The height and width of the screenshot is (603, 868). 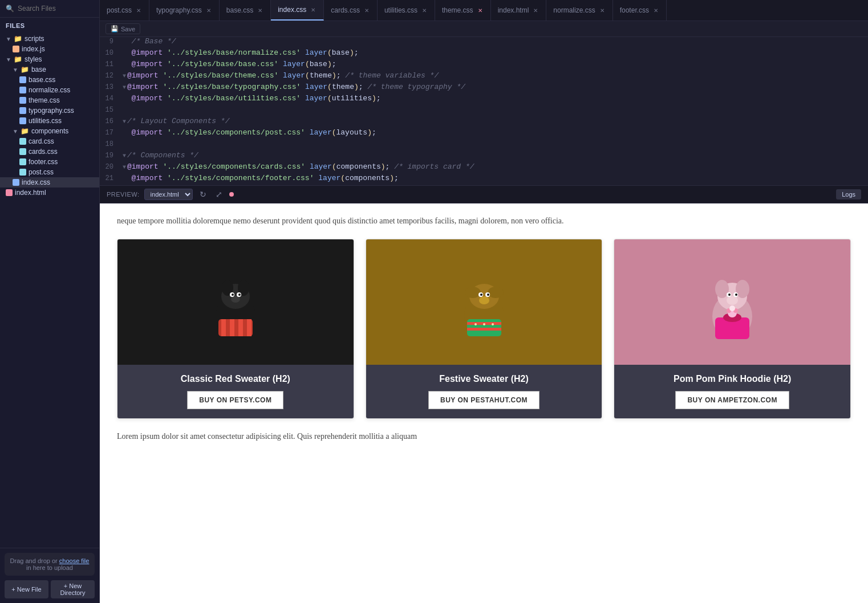 What do you see at coordinates (56, 9) in the screenshot?
I see `search-input` at bounding box center [56, 9].